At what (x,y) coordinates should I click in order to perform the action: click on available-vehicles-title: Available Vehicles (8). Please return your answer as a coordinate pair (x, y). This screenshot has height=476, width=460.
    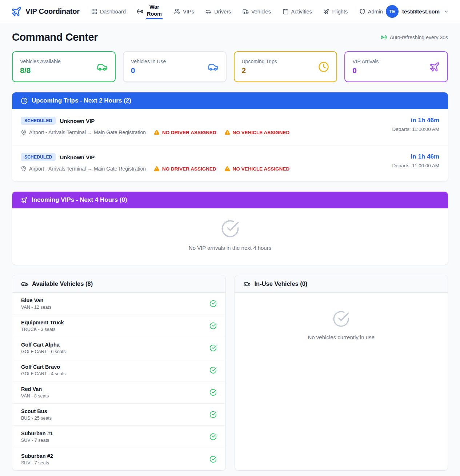
    Looking at the image, I should click on (63, 284).